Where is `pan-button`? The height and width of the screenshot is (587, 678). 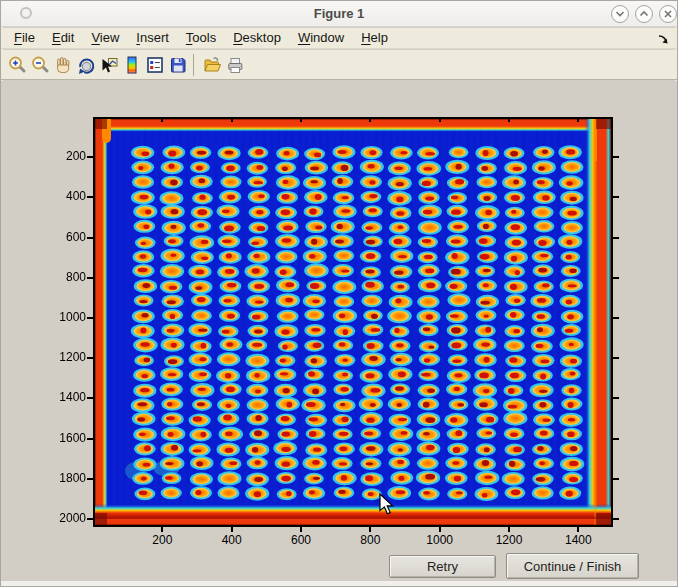
pan-button is located at coordinates (62, 65).